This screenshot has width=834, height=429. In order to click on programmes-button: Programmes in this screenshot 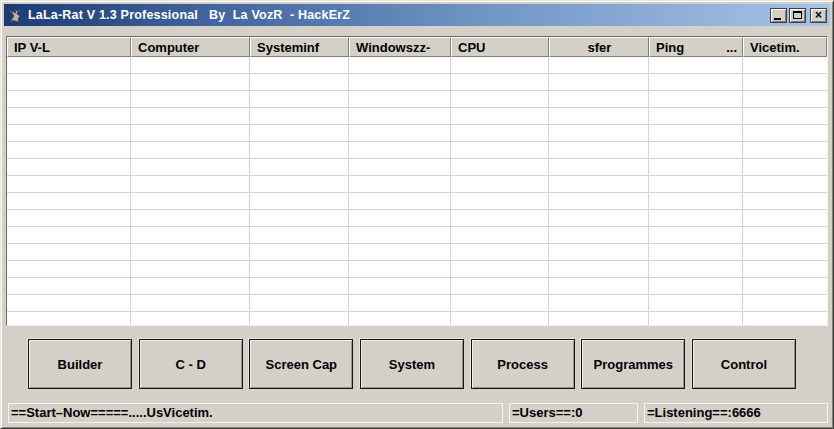, I will do `click(633, 364)`.